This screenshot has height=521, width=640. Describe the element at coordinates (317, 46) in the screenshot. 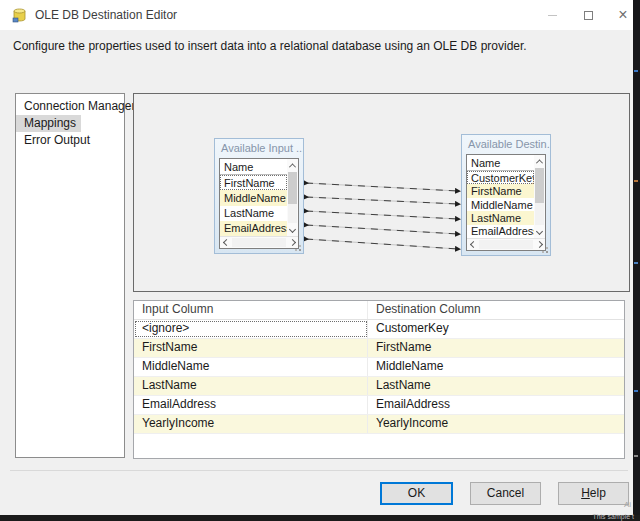

I see `dialog-description: Configure the properties used to insert …` at that location.